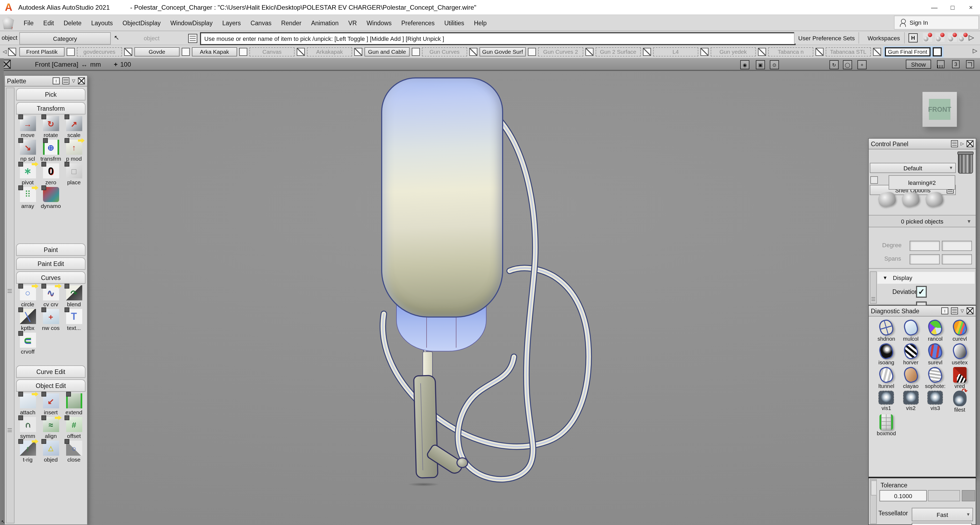 The image size is (980, 525). I want to click on tool-array: ⠿array, so click(27, 198).